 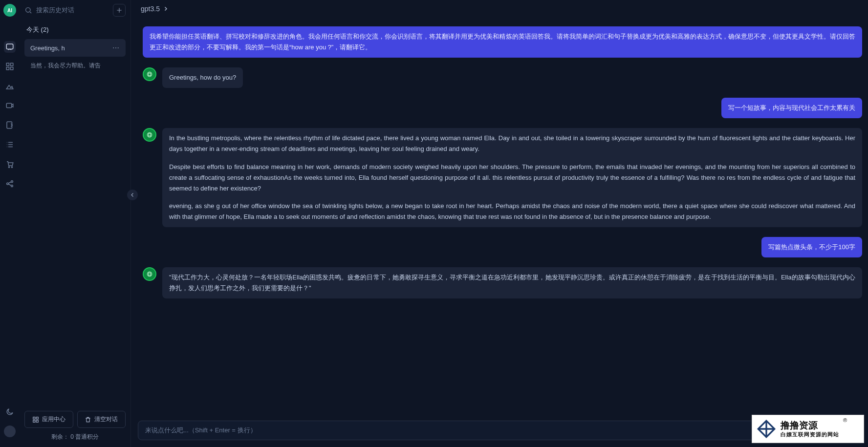 I want to click on trash-icon, so click(x=88, y=420).